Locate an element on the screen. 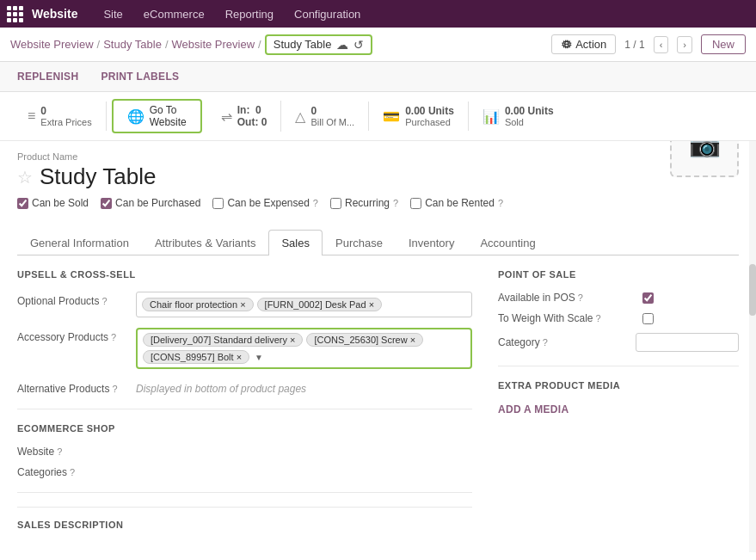 The width and height of the screenshot is (756, 560). stat-extra-prices-content: 0 Extra Prices is located at coordinates (65, 116).